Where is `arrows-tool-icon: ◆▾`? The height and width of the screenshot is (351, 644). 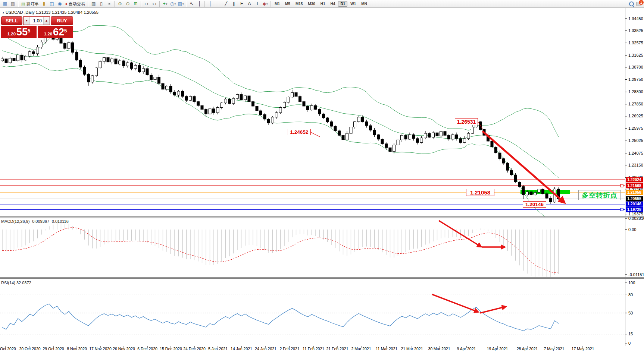
arrows-tool-icon: ◆▾ is located at coordinates (265, 4).